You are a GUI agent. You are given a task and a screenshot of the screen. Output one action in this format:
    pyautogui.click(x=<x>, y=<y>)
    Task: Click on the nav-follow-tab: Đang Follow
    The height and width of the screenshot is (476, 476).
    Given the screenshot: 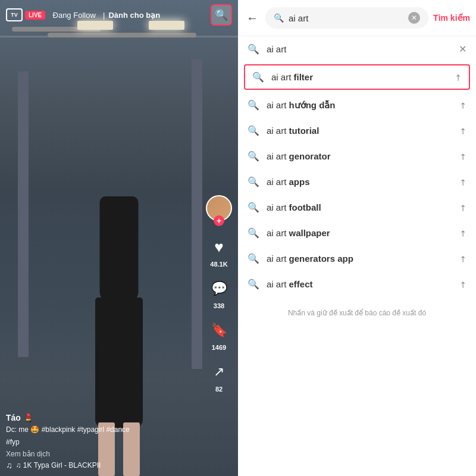 What is the action you would take?
    pyautogui.click(x=74, y=15)
    